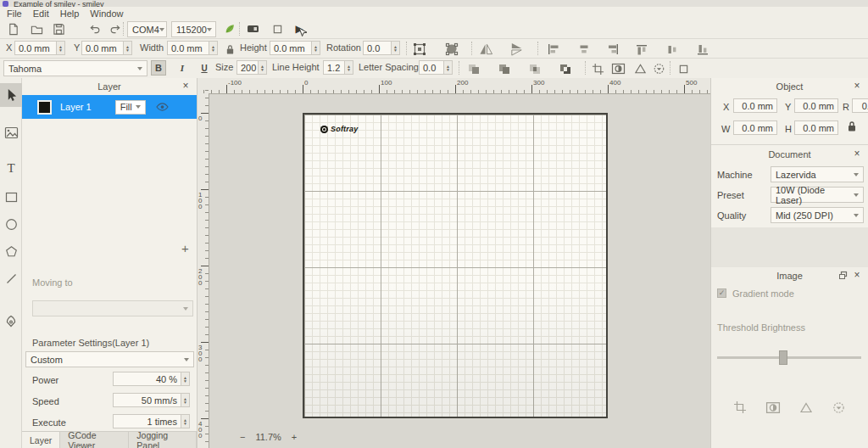 The image size is (868, 448). I want to click on height-stepper: ▲▼, so click(315, 48).